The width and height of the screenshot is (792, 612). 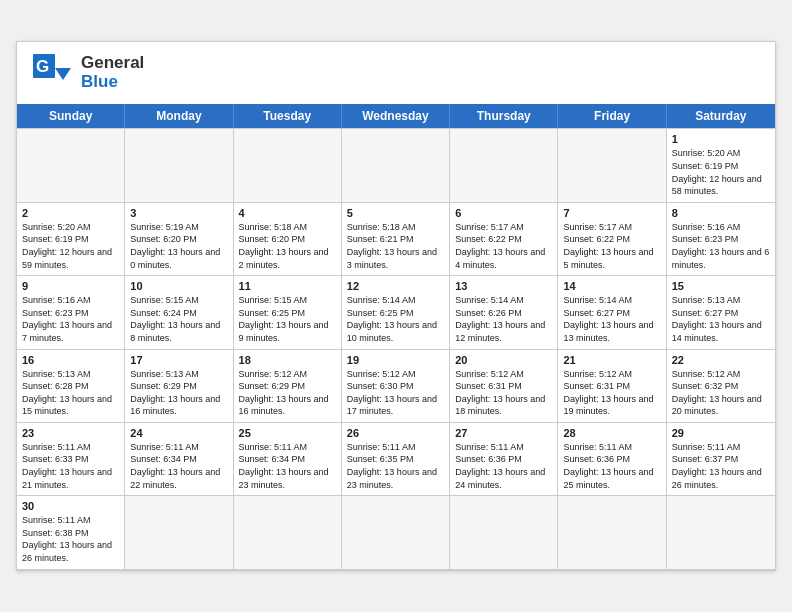 What do you see at coordinates (396, 393) in the screenshot?
I see `day-info: Sunrise: 5:12 AMSunset: 6:30 PMDaylight:…` at bounding box center [396, 393].